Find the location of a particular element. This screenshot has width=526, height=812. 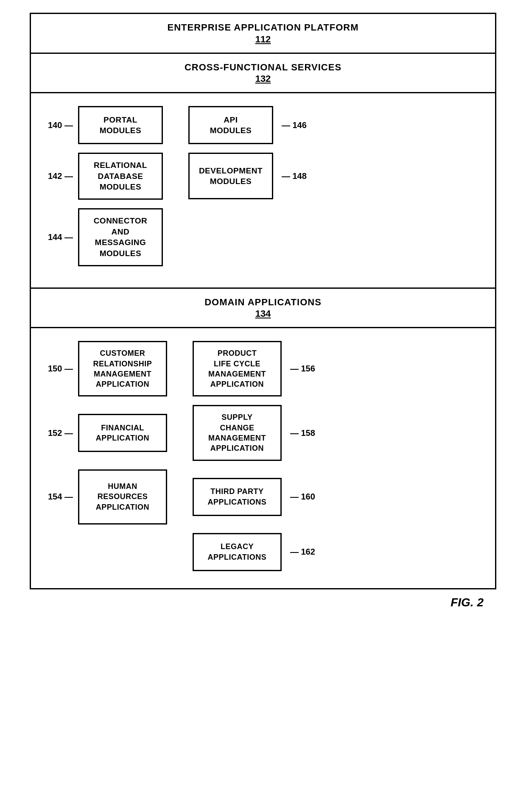

legacy-placeholder: xxx — is located at coordinates (108, 552).